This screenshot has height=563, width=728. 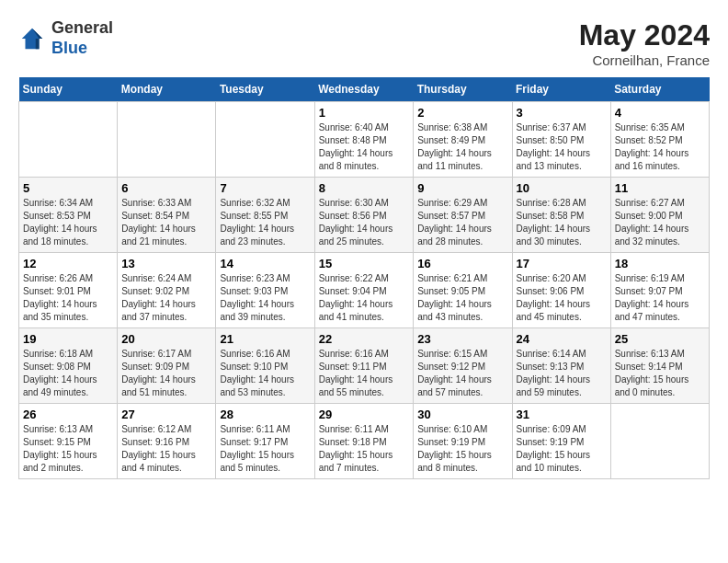 What do you see at coordinates (265, 215) in the screenshot?
I see `calendar-cell: 7Sunrise: 6:32 AMSunset: 8:55 PMDaylight…` at bounding box center [265, 215].